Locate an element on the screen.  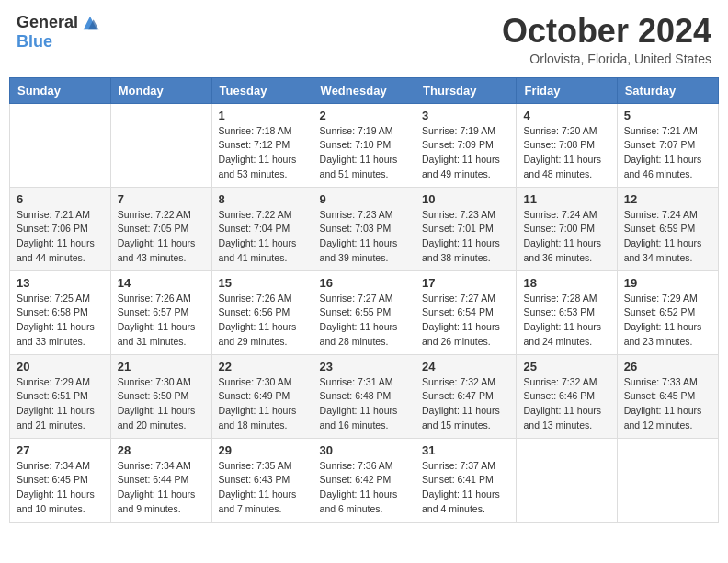
day-number: 7 is located at coordinates (162, 199).